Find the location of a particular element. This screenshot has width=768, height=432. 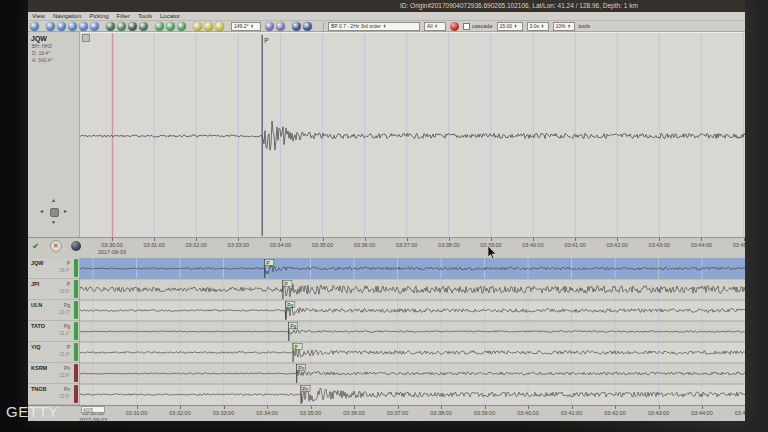

amplitude-readout-value: 4005 is located at coordinates (88, 410).